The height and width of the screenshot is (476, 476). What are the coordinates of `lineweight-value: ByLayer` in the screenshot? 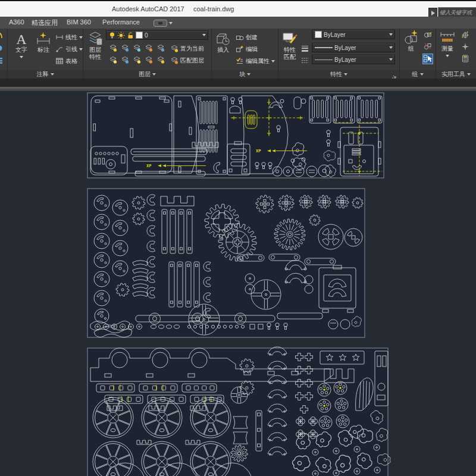 It's located at (345, 48).